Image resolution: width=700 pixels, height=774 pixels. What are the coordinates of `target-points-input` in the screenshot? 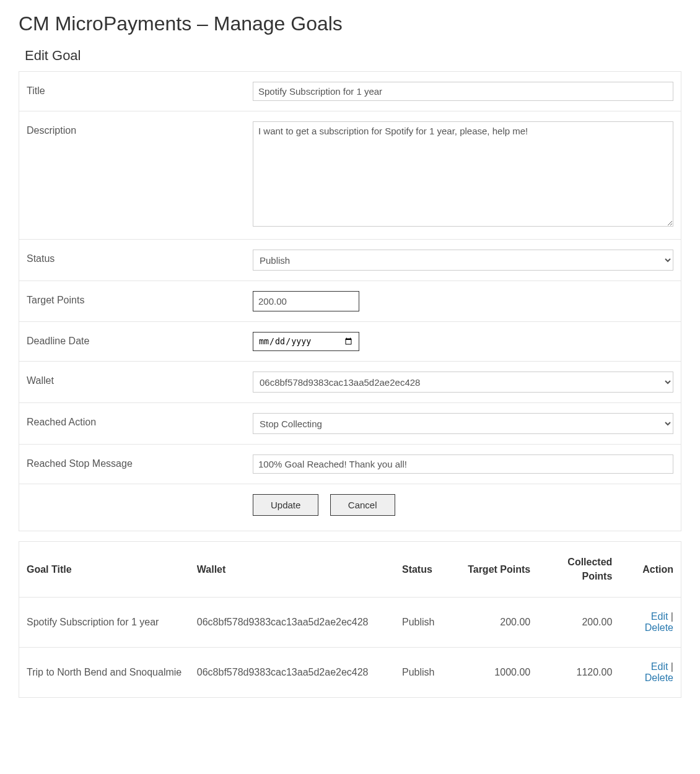 It's located at (306, 301).